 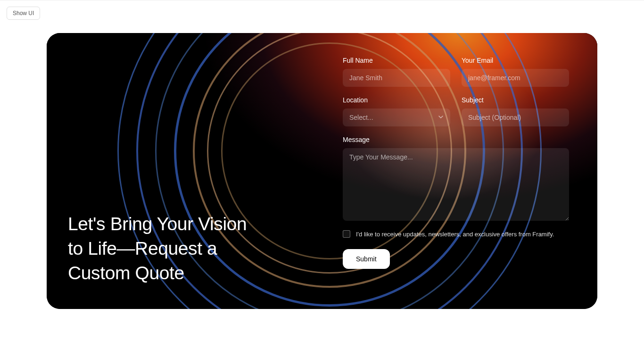 What do you see at coordinates (396, 60) in the screenshot?
I see `full-name-label: Full Name` at bounding box center [396, 60].